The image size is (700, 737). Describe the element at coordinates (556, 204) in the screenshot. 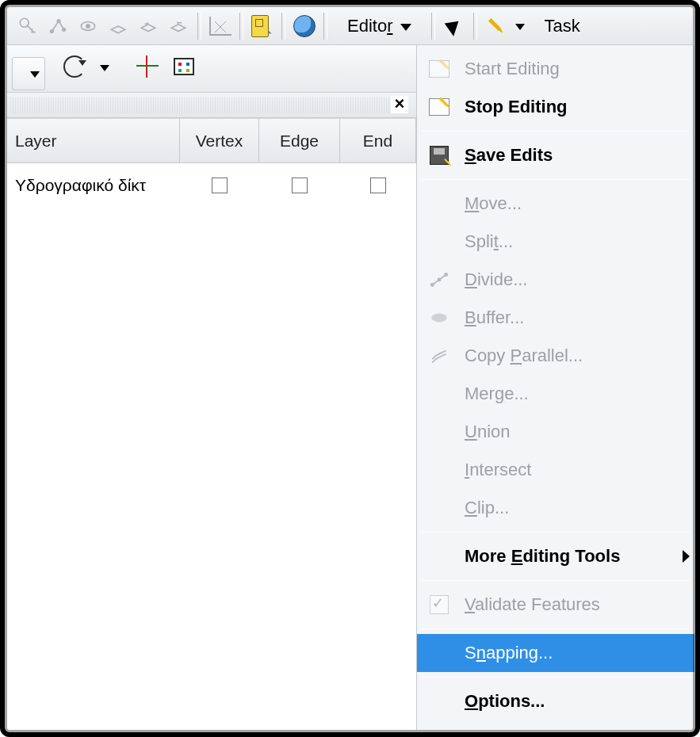

I see `menu-move: Move...` at that location.